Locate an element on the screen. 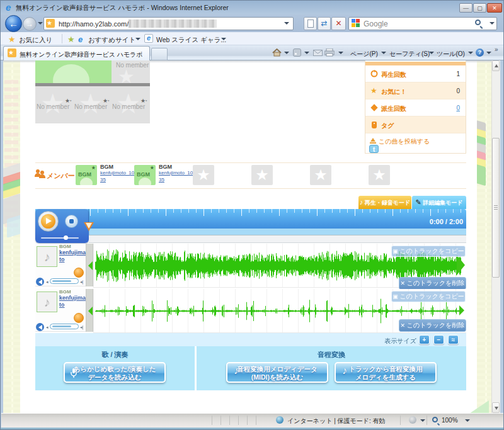  member-slot-empty-2: ★ is located at coordinates (262, 175).